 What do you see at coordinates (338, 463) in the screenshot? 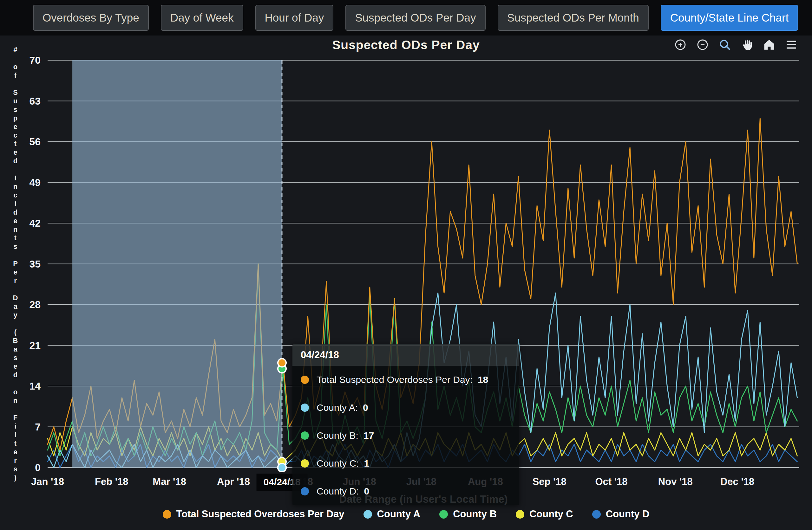
I see `tooltip-row-label: County C:` at bounding box center [338, 463].